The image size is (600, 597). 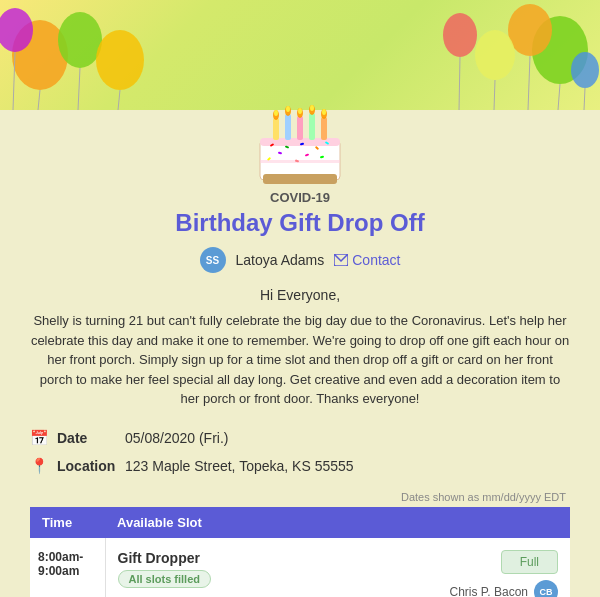 What do you see at coordinates (376, 260) in the screenshot?
I see `contact-label: Contact` at bounding box center [376, 260].